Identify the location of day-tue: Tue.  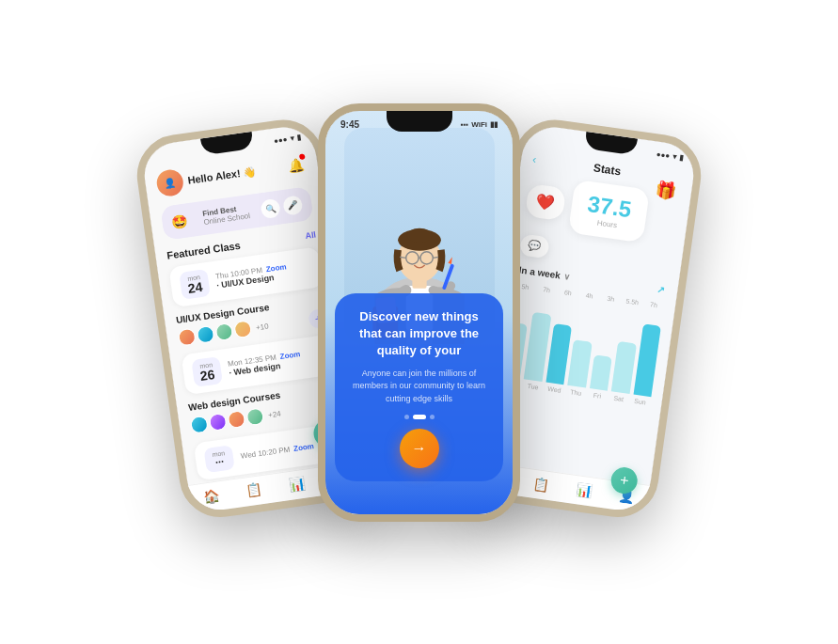
(532, 386).